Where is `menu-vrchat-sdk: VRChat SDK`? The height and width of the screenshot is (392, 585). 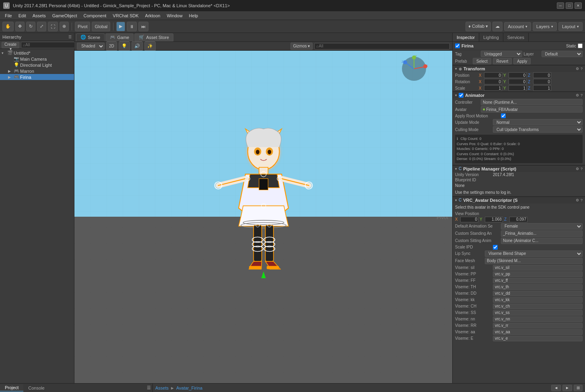 menu-vrchat-sdk: VRChat SDK is located at coordinates (126, 16).